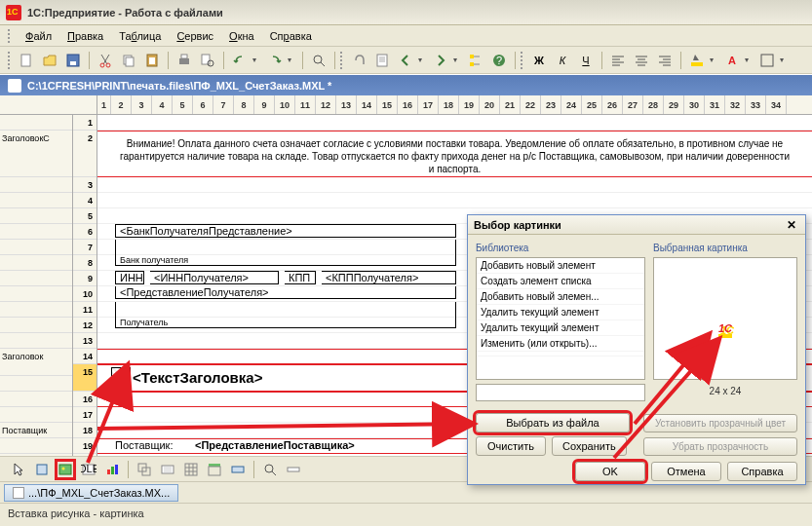 The height and width of the screenshot is (526, 812). What do you see at coordinates (776, 105) in the screenshot?
I see `col-header: 34` at bounding box center [776, 105].